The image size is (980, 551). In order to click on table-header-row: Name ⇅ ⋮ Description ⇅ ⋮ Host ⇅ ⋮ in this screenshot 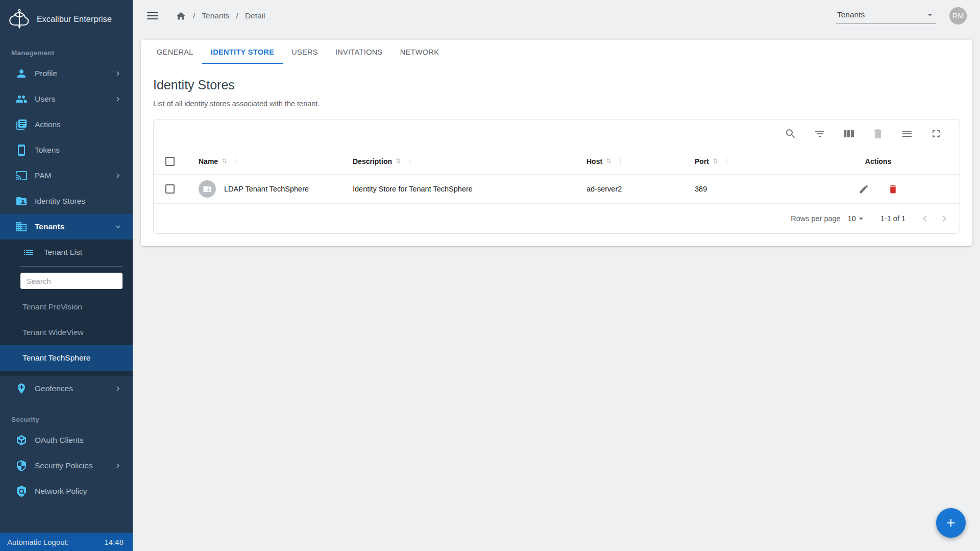, I will do `click(556, 161)`.